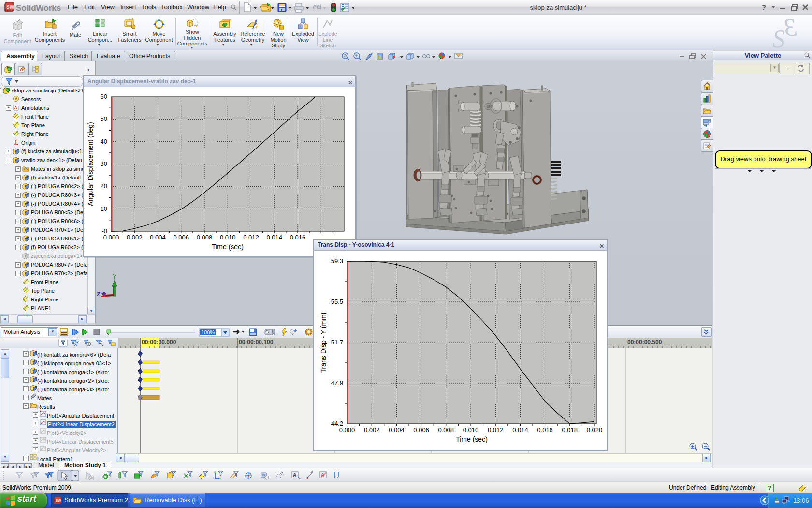  Describe the element at coordinates (104, 164) in the screenshot. I see `svg-text: 30` at that location.